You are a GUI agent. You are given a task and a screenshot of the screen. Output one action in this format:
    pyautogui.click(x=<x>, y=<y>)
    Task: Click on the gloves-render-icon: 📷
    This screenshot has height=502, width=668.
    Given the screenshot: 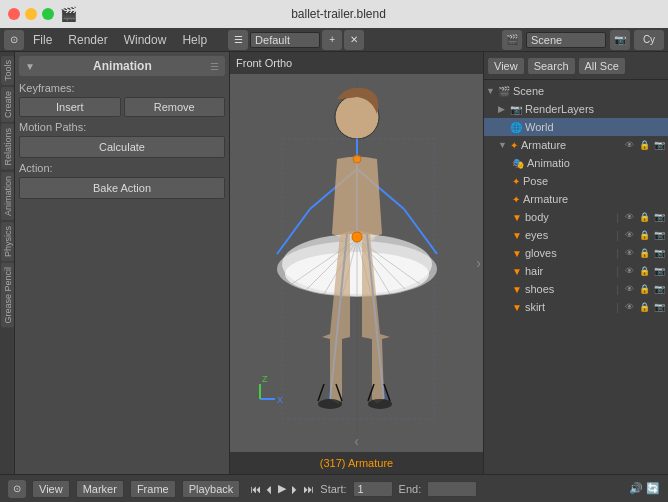 What is the action you would take?
    pyautogui.click(x=659, y=253)
    